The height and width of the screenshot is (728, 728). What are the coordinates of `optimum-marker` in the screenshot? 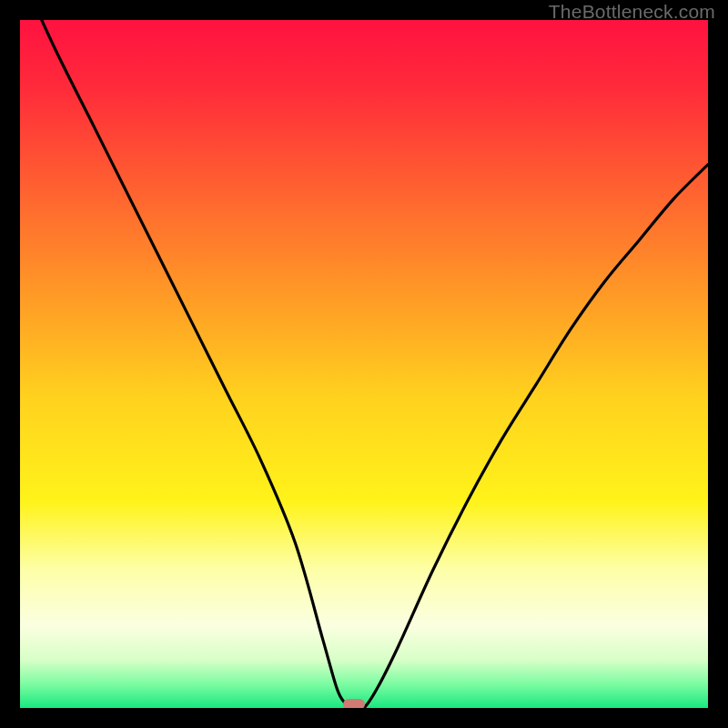 It's located at (354, 703).